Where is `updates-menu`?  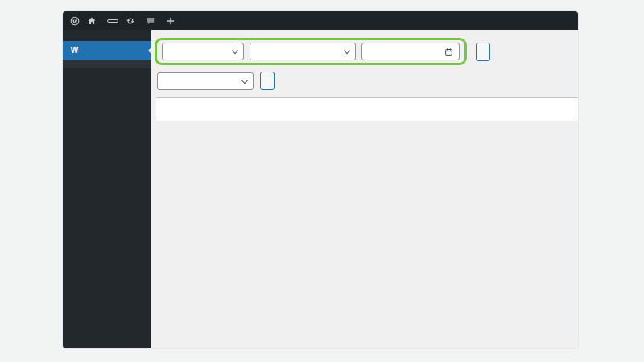 updates-menu is located at coordinates (132, 21).